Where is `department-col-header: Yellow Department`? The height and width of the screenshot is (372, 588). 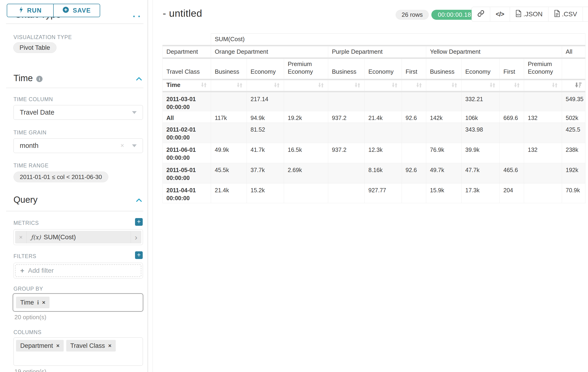 department-col-header: Yellow Department is located at coordinates (494, 52).